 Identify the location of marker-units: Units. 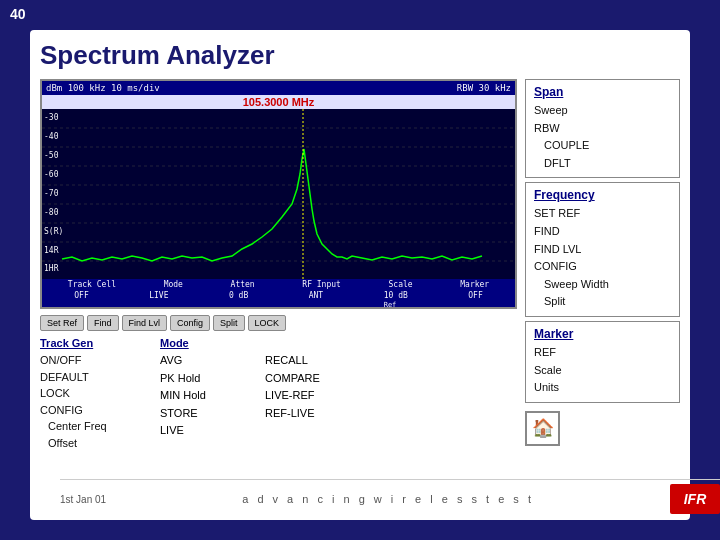
(602, 388).